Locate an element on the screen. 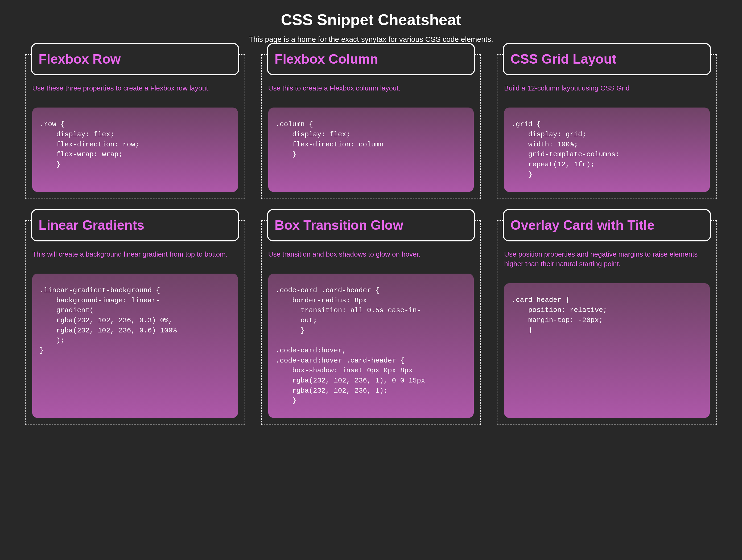 This screenshot has width=742, height=560. card-header: Box Transition Glow is located at coordinates (371, 225).